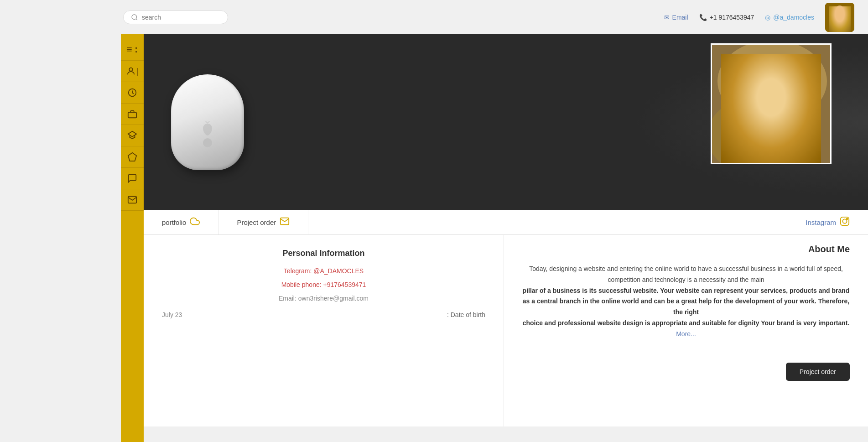 This screenshot has width=868, height=442. I want to click on diamond-icon, so click(132, 157).